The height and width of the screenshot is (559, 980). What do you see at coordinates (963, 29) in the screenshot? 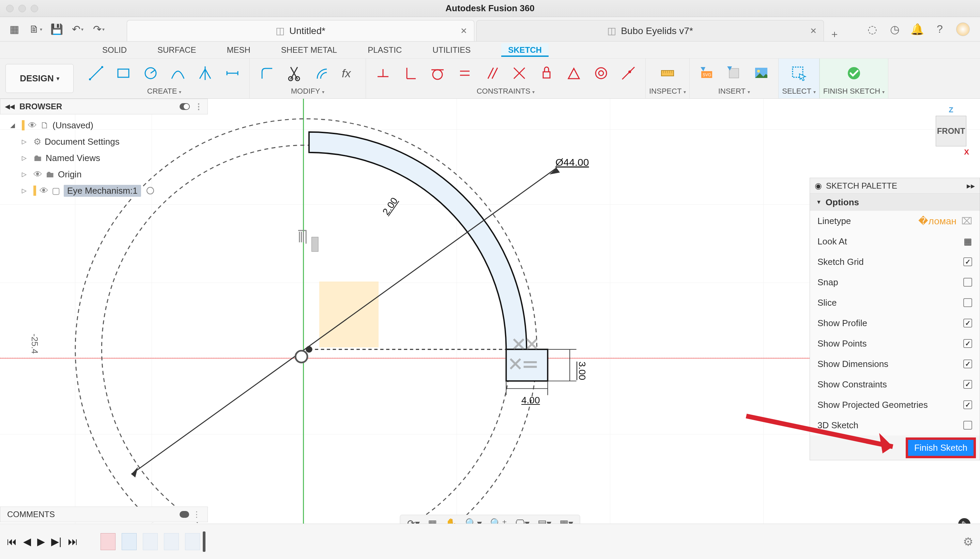
I see `user-avatar` at bounding box center [963, 29].